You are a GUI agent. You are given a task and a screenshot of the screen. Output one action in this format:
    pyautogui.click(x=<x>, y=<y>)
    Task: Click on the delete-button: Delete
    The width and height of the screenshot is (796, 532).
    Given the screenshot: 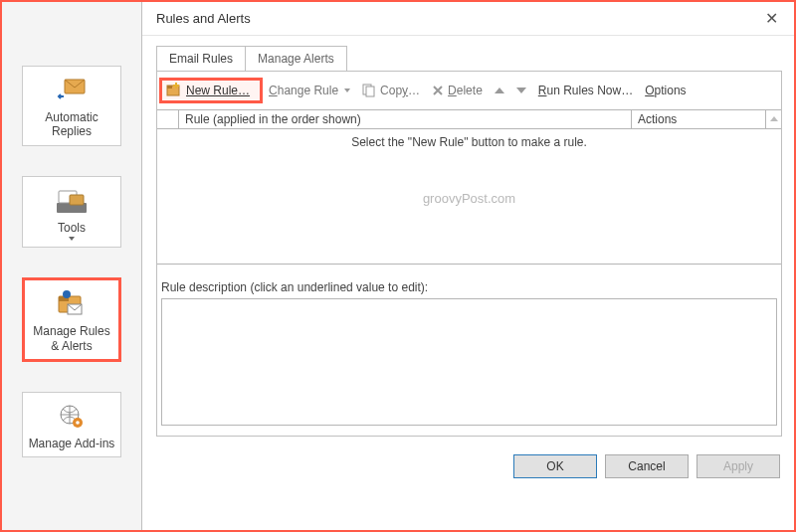 What is the action you would take?
    pyautogui.click(x=458, y=90)
    